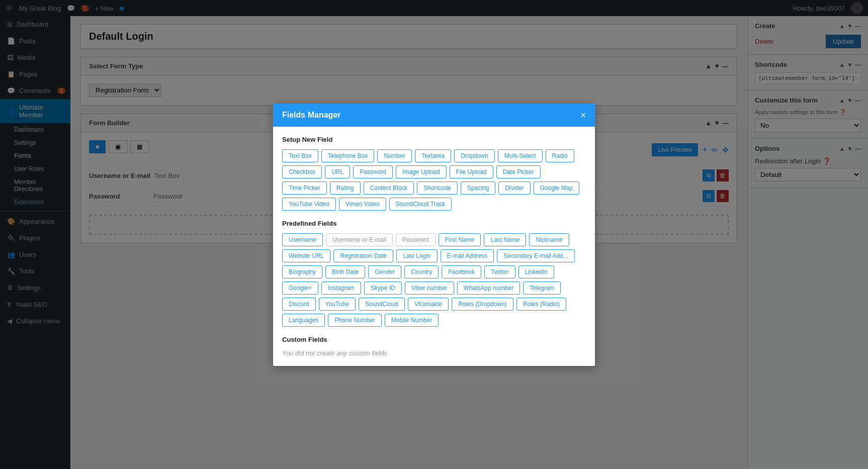  What do you see at coordinates (475, 156) in the screenshot?
I see `setup-field-dropdown: Dropdown` at bounding box center [475, 156].